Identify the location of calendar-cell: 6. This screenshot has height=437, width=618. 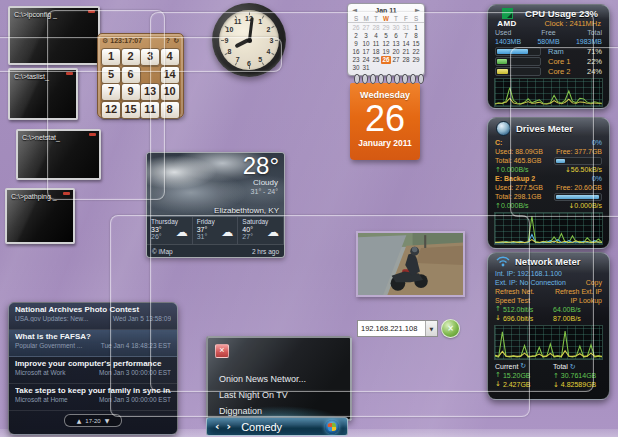
(396, 36).